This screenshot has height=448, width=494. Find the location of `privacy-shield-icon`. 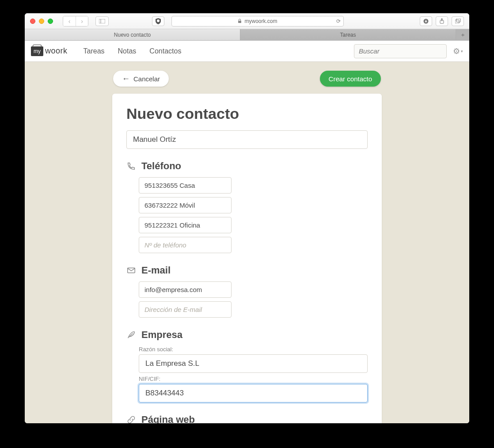

privacy-shield-icon is located at coordinates (158, 21).